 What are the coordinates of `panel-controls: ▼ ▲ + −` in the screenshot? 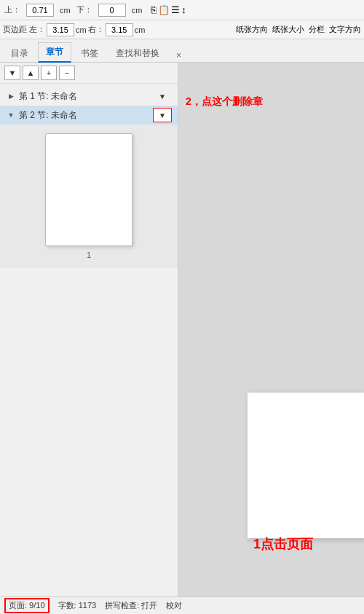 It's located at (89, 73).